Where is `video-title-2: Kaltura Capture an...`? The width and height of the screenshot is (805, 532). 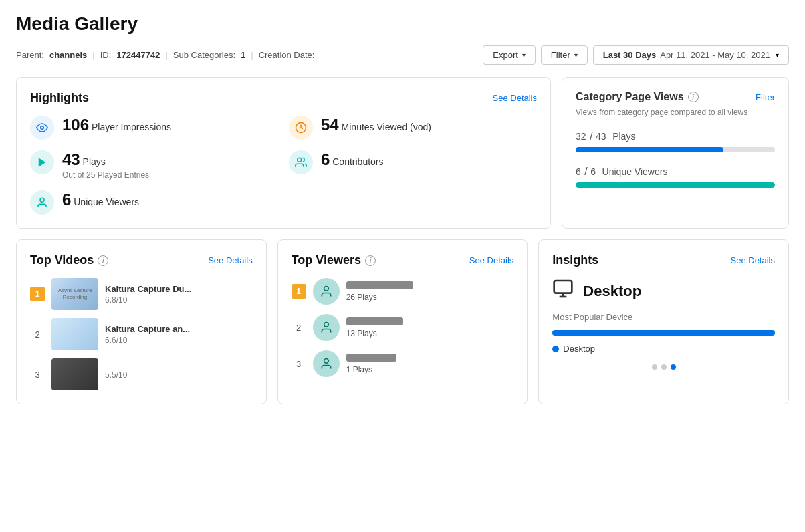 video-title-2: Kaltura Capture an... is located at coordinates (147, 329).